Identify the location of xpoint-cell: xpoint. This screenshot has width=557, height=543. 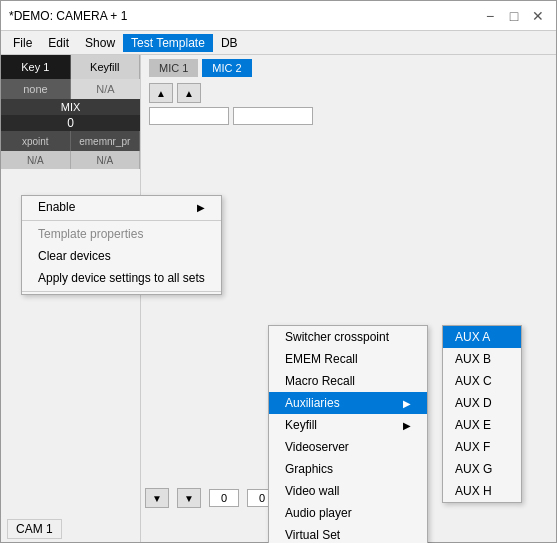
(36, 141).